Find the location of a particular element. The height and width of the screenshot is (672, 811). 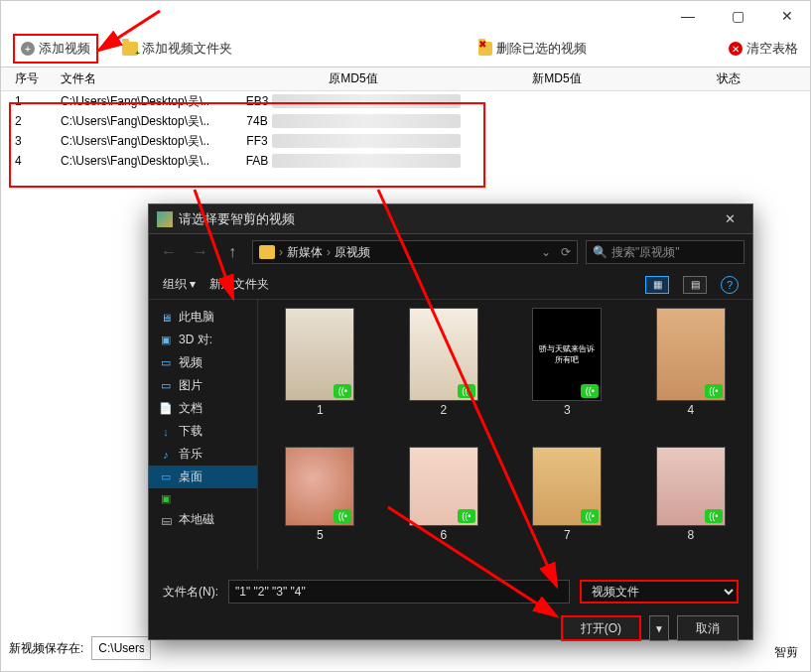

file-thumbnail: ((• 7 is located at coordinates (568, 504).